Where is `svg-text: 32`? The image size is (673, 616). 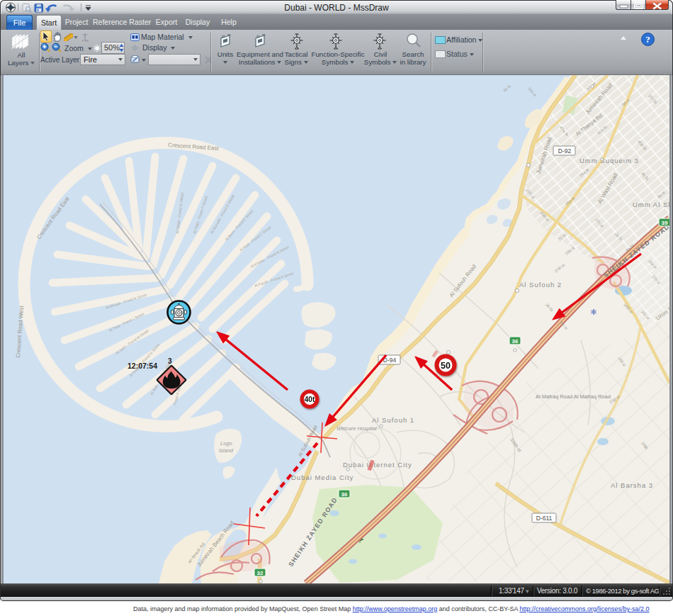 svg-text: 32 is located at coordinates (261, 573).